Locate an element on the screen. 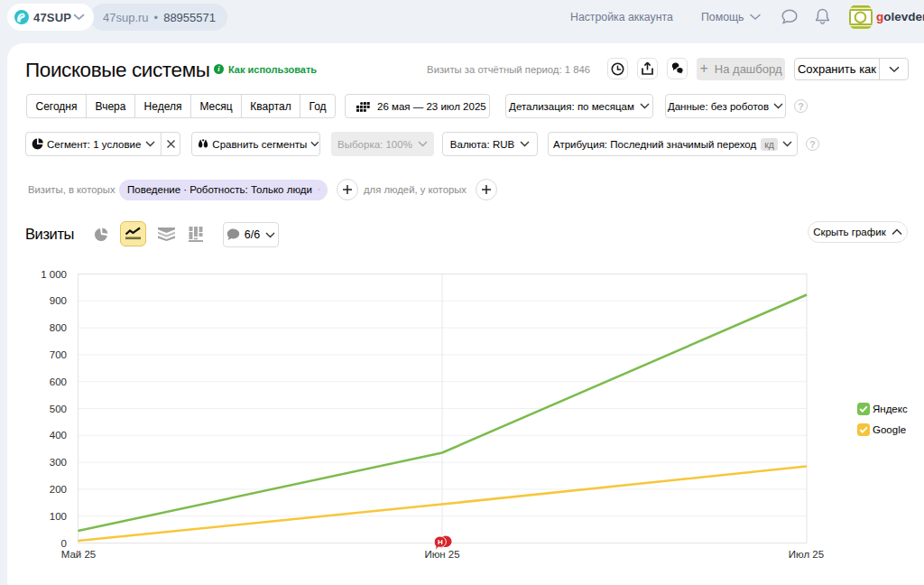 The width and height of the screenshot is (924, 585). svg-text: 900 is located at coordinates (58, 301).